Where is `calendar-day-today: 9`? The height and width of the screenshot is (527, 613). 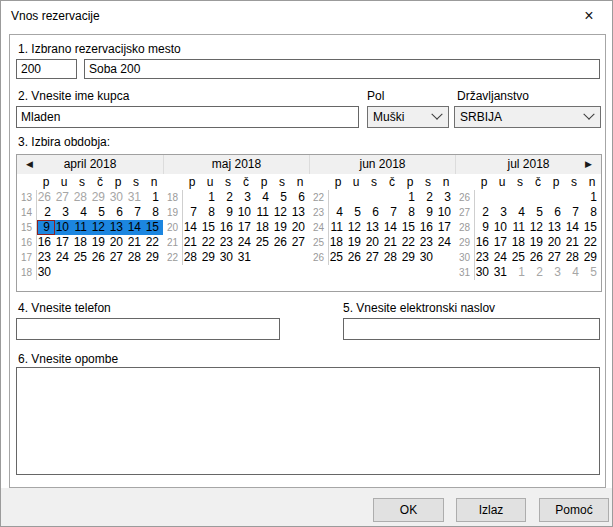
calendar-day-today: 9 is located at coordinates (46, 228).